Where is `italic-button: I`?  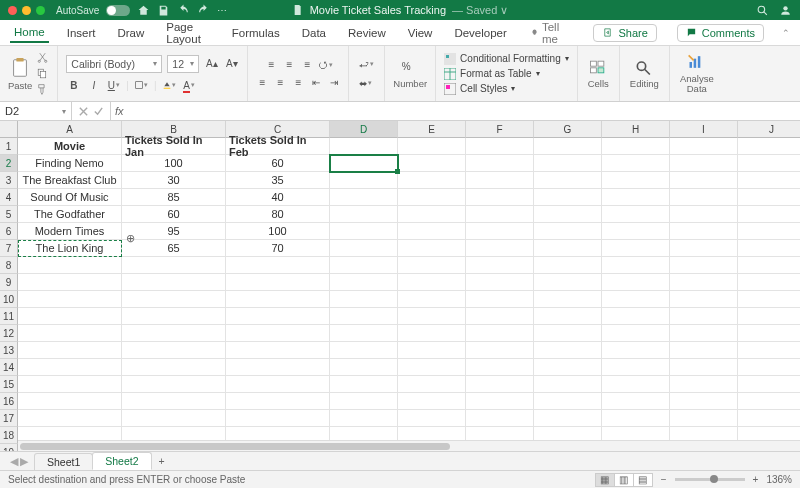
italic-button: I is located at coordinates (94, 86).